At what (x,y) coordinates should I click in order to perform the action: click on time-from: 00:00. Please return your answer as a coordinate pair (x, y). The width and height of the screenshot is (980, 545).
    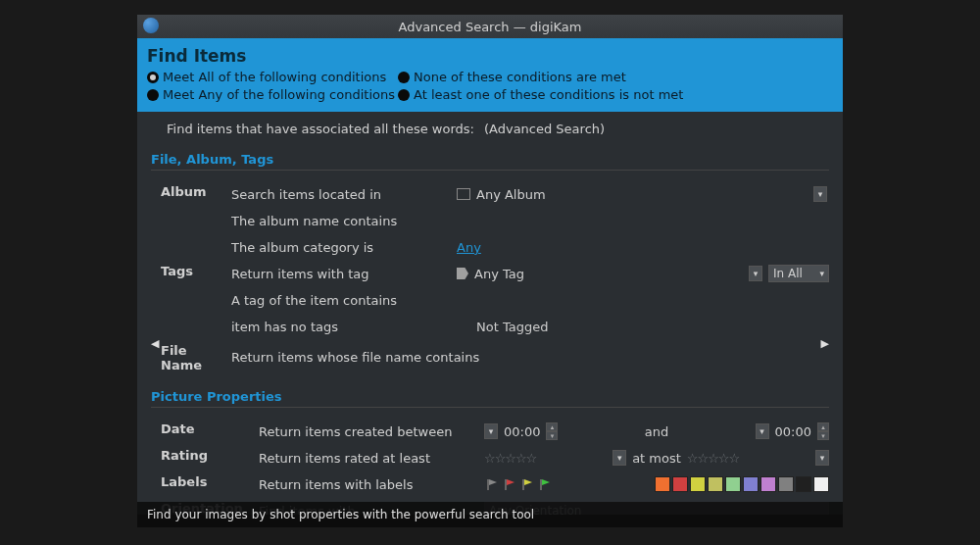
    Looking at the image, I should click on (521, 431).